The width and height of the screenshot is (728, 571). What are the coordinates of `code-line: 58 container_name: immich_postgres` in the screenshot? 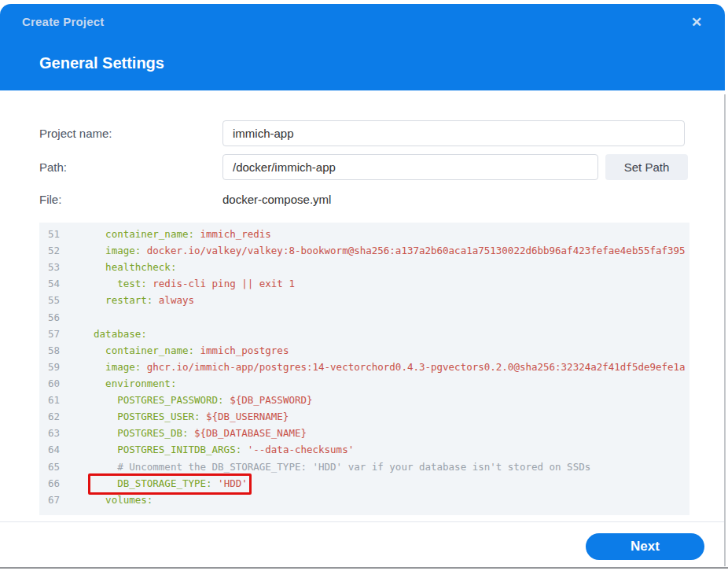 It's located at (365, 351).